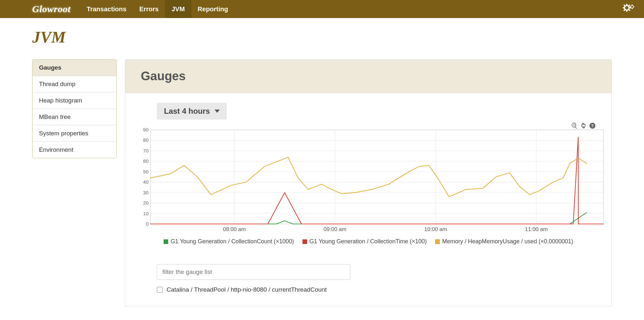  What do you see at coordinates (536, 229) in the screenshot?
I see `svg-text: 11:00 am` at bounding box center [536, 229].